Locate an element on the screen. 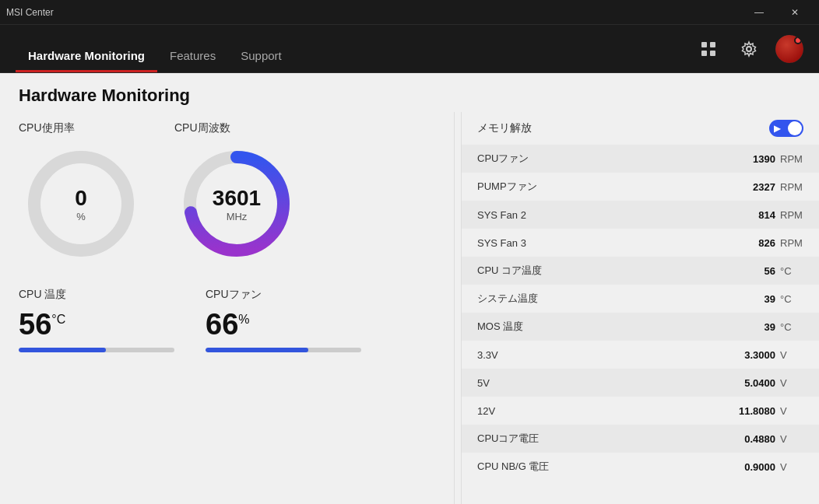 The height and width of the screenshot is (504, 819). grid-icon is located at coordinates (708, 49).